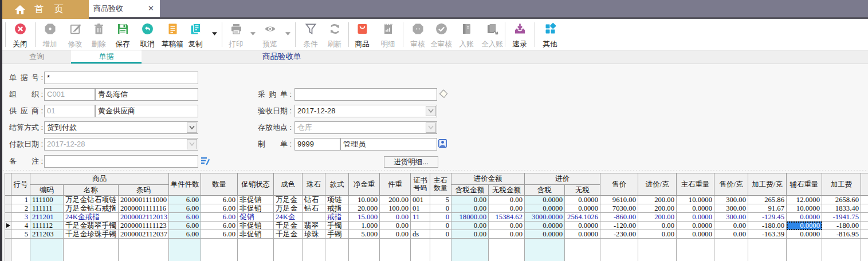 Image resolution: width=868 pixels, height=261 pixels. I want to click on column-header-main-stone-weight: 主石重量, so click(696, 184).